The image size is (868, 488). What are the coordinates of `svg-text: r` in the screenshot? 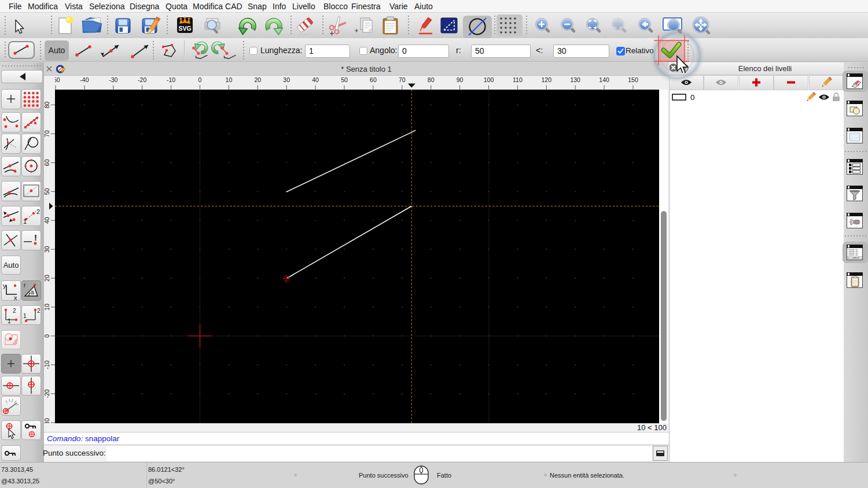 It's located at (25, 286).